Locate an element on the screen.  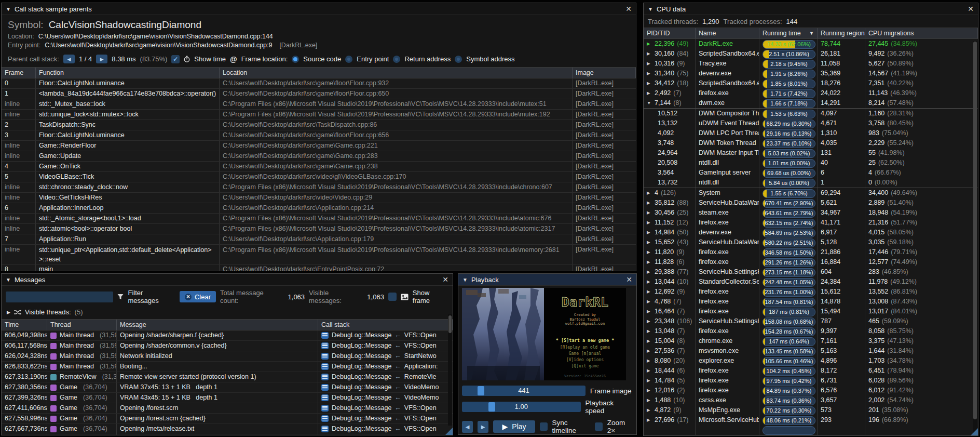
message-row: 606,117,568nsMain thread(31,596)Opening … is located at coordinates (227, 346).